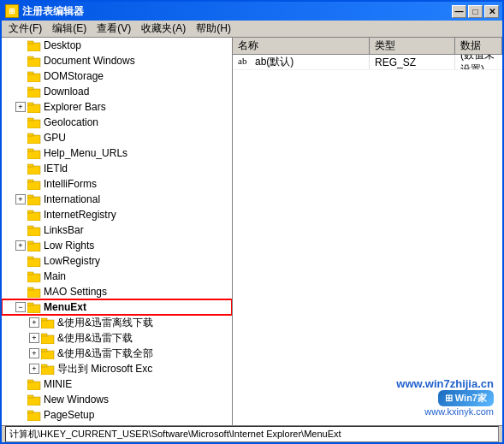 This screenshot has height=444, width=504. What do you see at coordinates (476, 12) in the screenshot?
I see `maximize-button: □` at bounding box center [476, 12].